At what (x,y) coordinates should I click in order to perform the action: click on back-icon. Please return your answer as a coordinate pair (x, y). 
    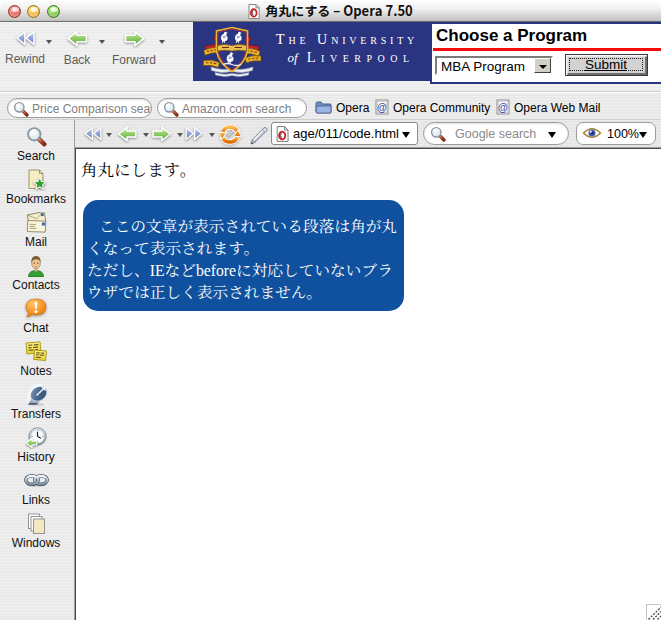
    Looking at the image, I should click on (77, 42).